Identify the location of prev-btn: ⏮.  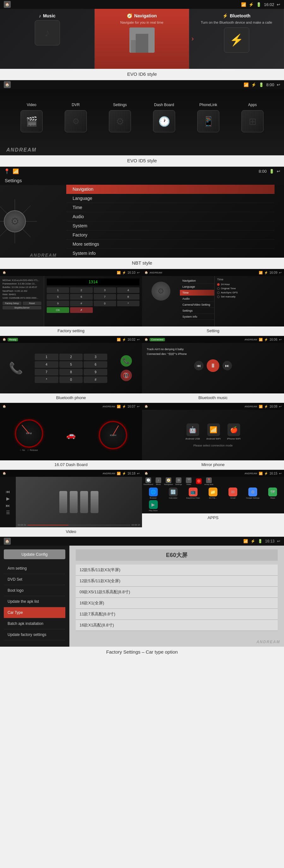
(199, 366).